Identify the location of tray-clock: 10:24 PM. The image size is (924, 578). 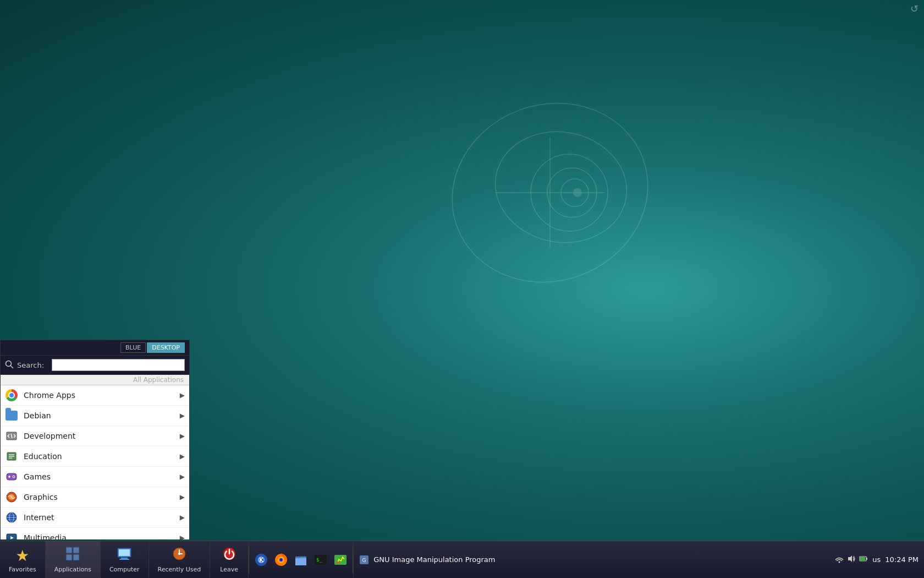
(902, 559).